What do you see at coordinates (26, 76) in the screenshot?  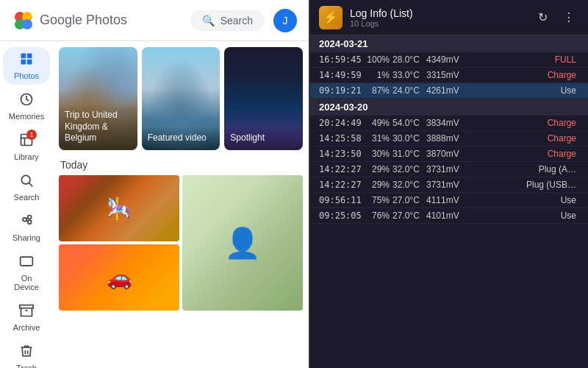 I see `sidebar-photos-label: Photos` at bounding box center [26, 76].